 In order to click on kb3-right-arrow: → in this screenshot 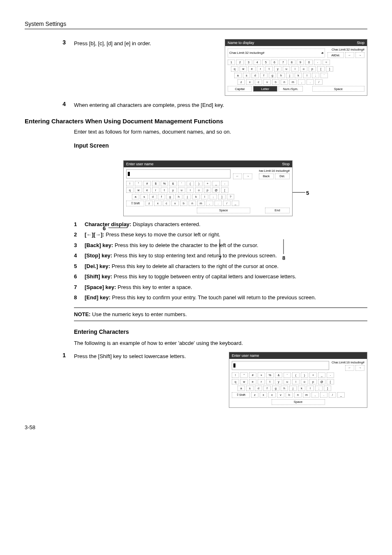, I will do `click(360, 368)`.